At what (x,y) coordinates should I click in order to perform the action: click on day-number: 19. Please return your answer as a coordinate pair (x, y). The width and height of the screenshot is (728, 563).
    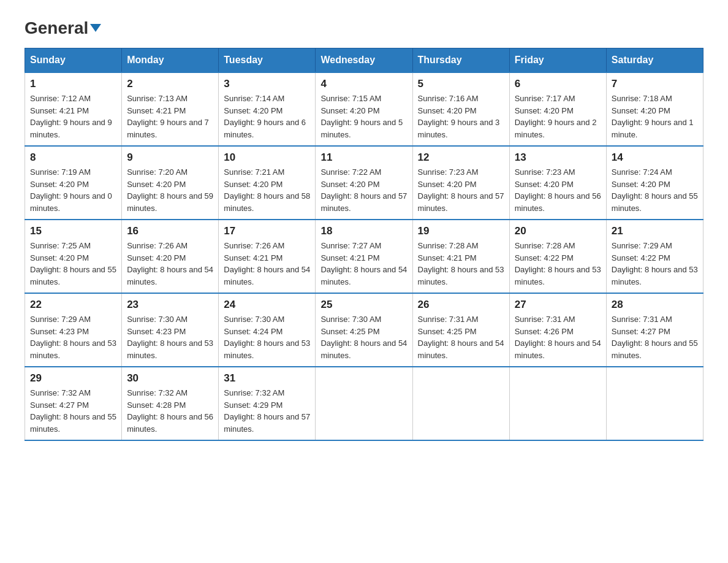
    Looking at the image, I should click on (461, 231).